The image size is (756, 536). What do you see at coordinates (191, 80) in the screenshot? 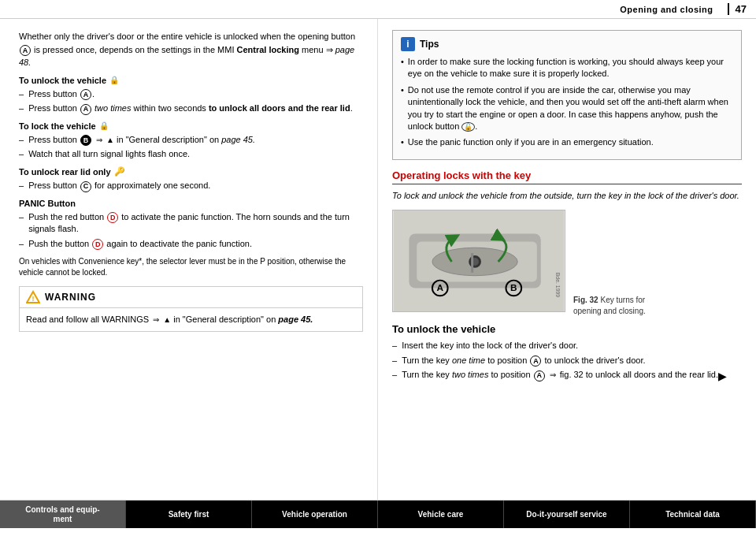
I see `unlock-vehicle-section: To unlock the vehicle 🔒` at bounding box center [191, 80].